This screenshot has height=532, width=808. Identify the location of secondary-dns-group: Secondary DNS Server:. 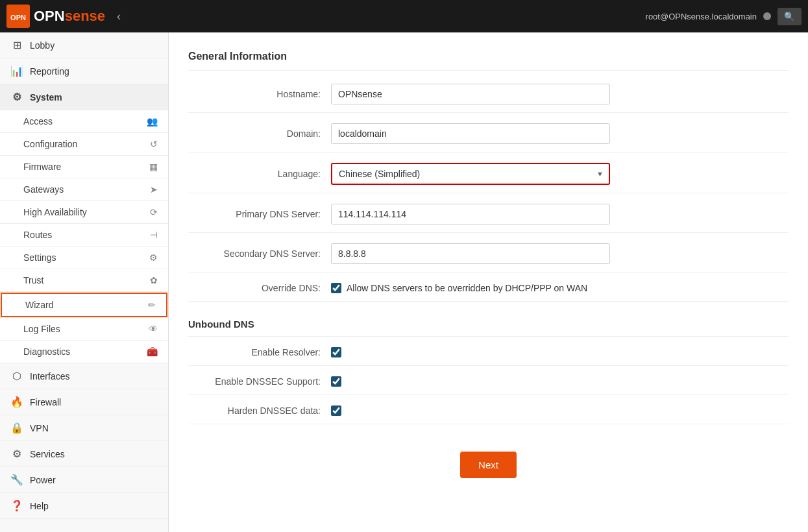
(488, 258).